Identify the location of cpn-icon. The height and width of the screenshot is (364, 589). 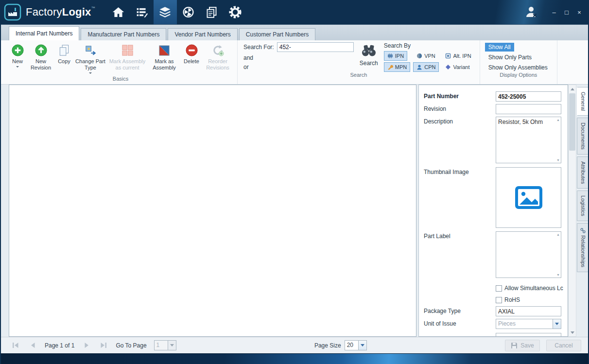
(419, 67).